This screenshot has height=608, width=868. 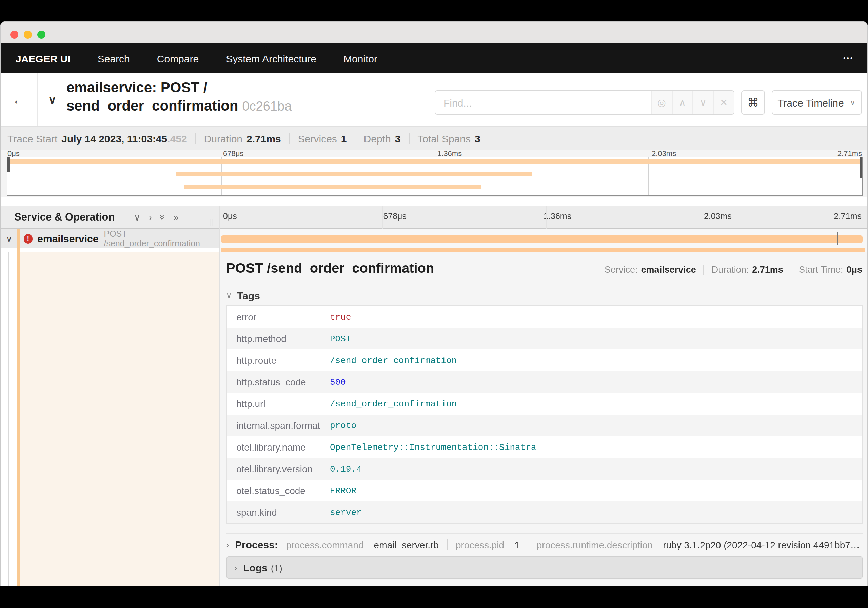 I want to click on tag-row: otel.library.nameOpenTelemetry::Instrume…, so click(x=544, y=447).